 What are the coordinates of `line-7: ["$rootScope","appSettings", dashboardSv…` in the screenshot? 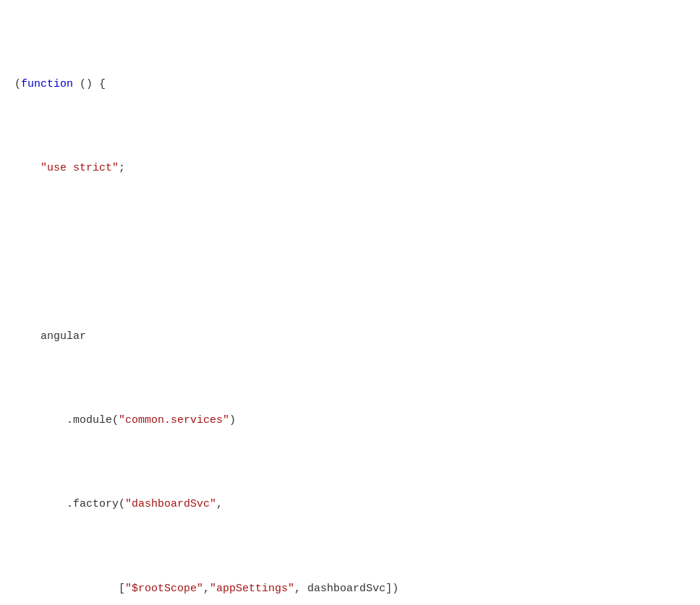 It's located at (350, 588).